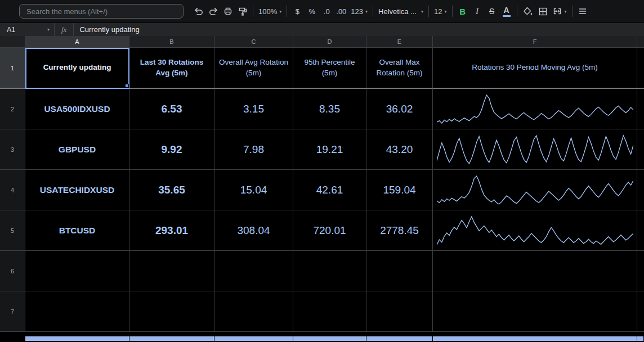  Describe the element at coordinates (438, 11) in the screenshot. I see `font-size-value: 12` at that location.